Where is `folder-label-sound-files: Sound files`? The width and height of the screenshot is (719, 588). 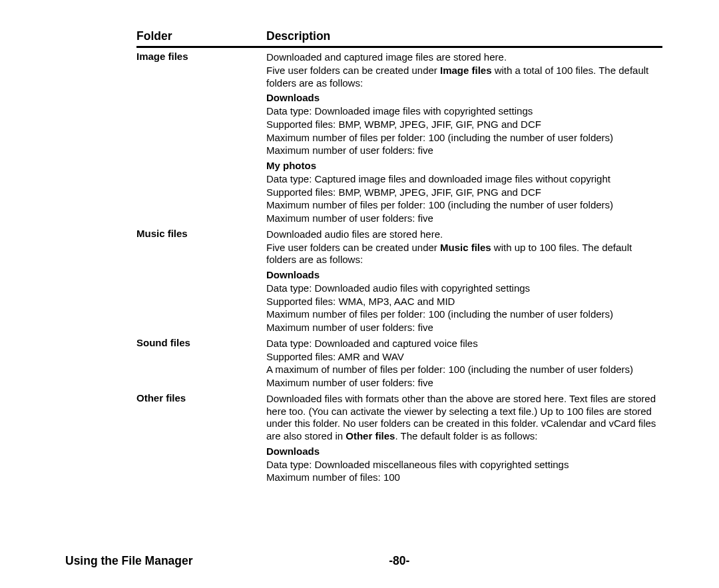 folder-label-sound-files: Sound files is located at coordinates (201, 362).